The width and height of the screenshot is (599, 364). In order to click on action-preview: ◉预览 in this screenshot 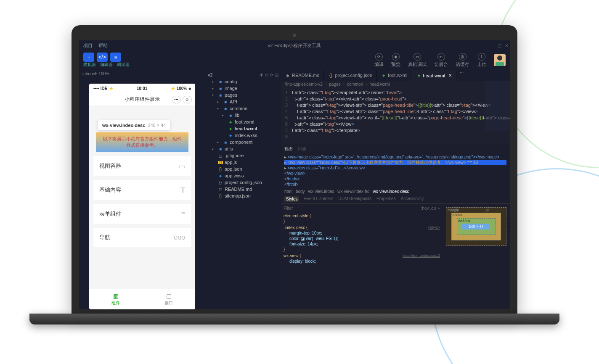, I will do `click(396, 61)`.